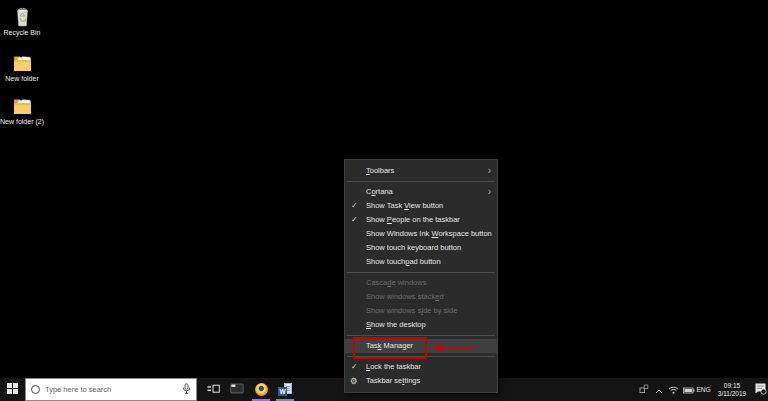  What do you see at coordinates (22, 111) in the screenshot?
I see `desktop-icon-new-folder-2: New folder (2)` at bounding box center [22, 111].